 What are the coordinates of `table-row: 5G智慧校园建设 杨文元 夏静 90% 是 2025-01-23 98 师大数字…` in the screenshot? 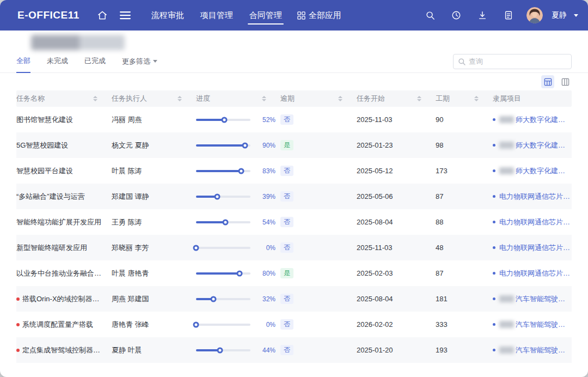 It's located at (294, 145).